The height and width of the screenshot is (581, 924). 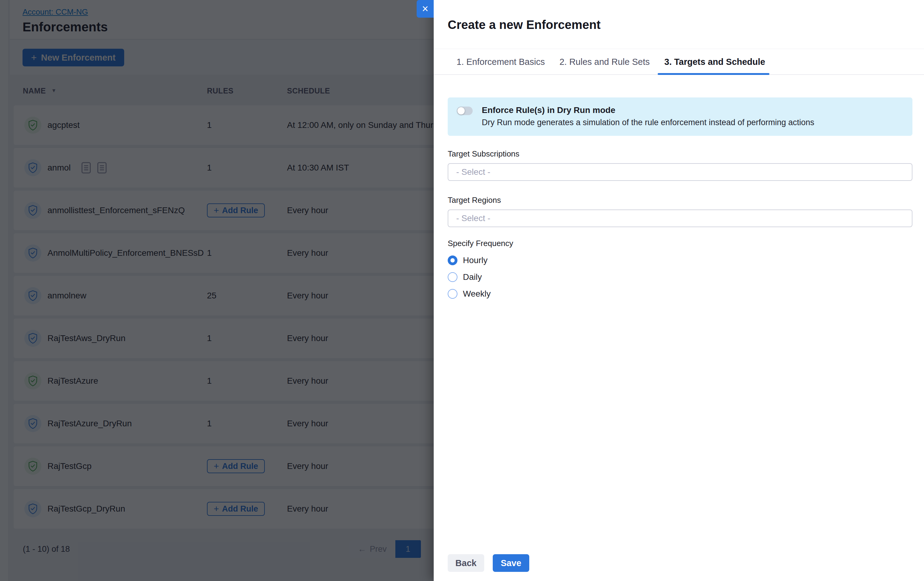 What do you see at coordinates (680, 260) in the screenshot?
I see `frequency-option: Hourly` at bounding box center [680, 260].